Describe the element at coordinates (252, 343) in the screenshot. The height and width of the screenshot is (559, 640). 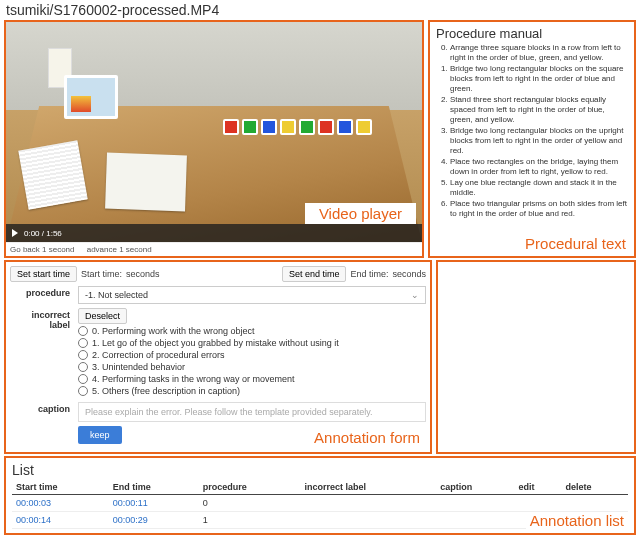
I see `incorrect-option: 1. Let go of the object you grabbed by m…` at that location.